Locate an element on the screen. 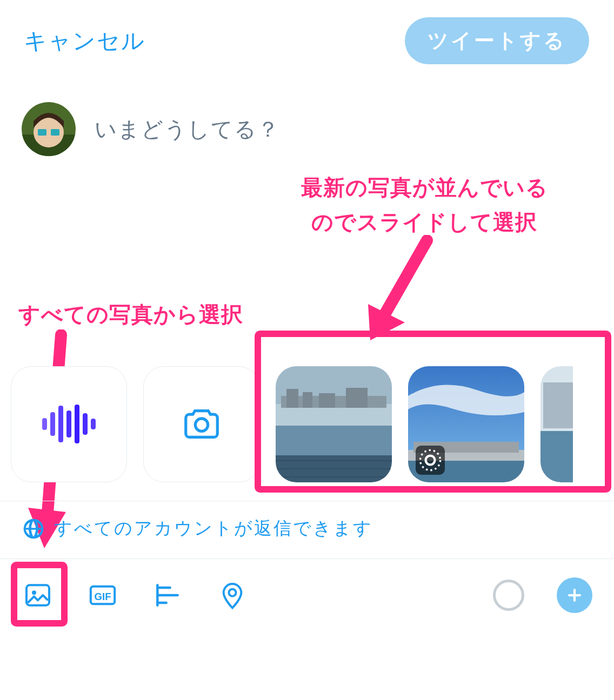 Image resolution: width=614 pixels, height=700 pixels. poll-button is located at coordinates (168, 595).